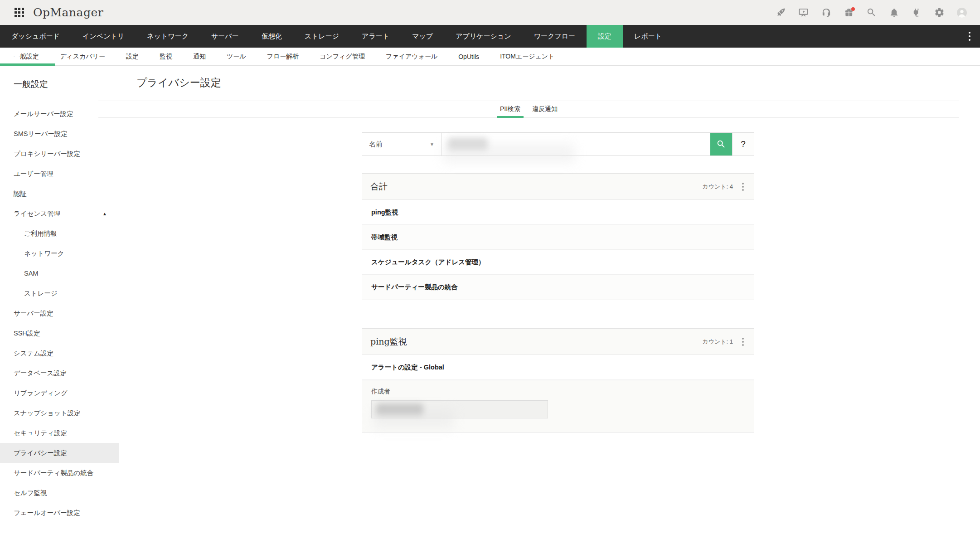  I want to click on sidebar-item-label: メールサーバー設定, so click(44, 114).